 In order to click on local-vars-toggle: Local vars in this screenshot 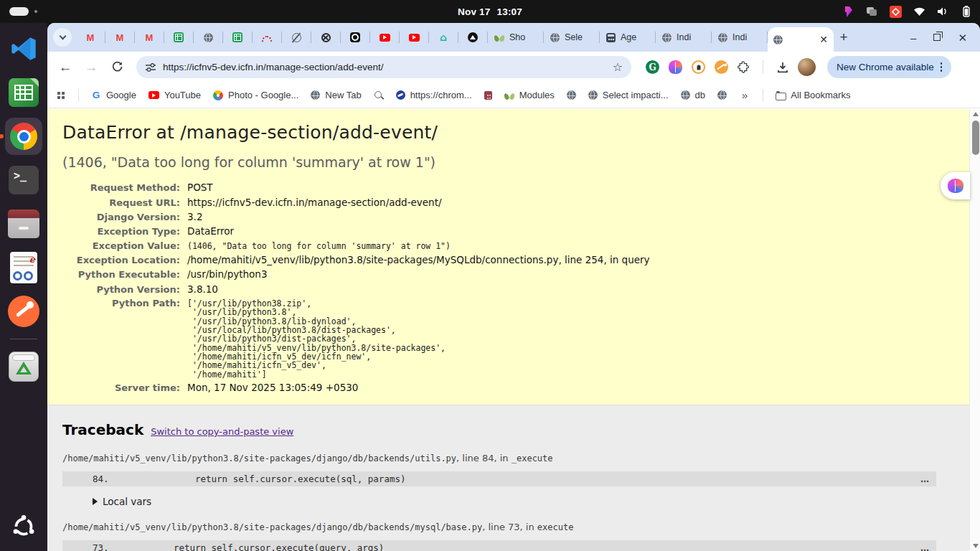, I will do `click(531, 501)`.